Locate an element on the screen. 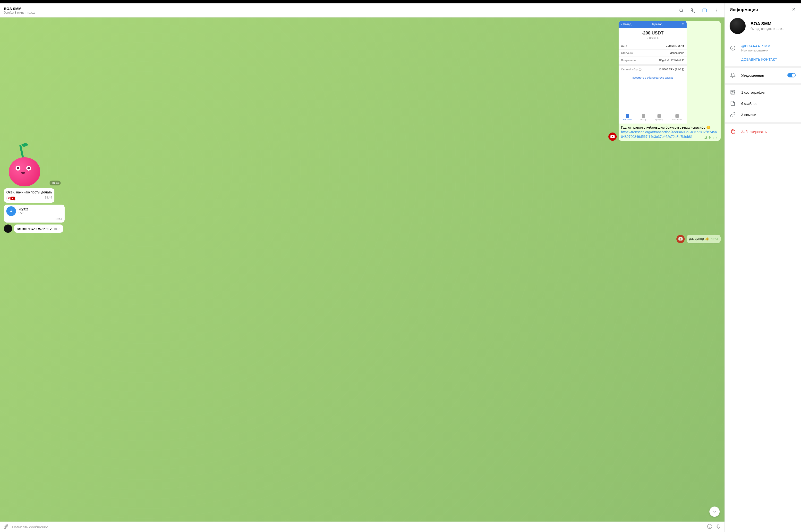  message-outgoing: да, супер 👍 18:51 is located at coordinates (704, 239).